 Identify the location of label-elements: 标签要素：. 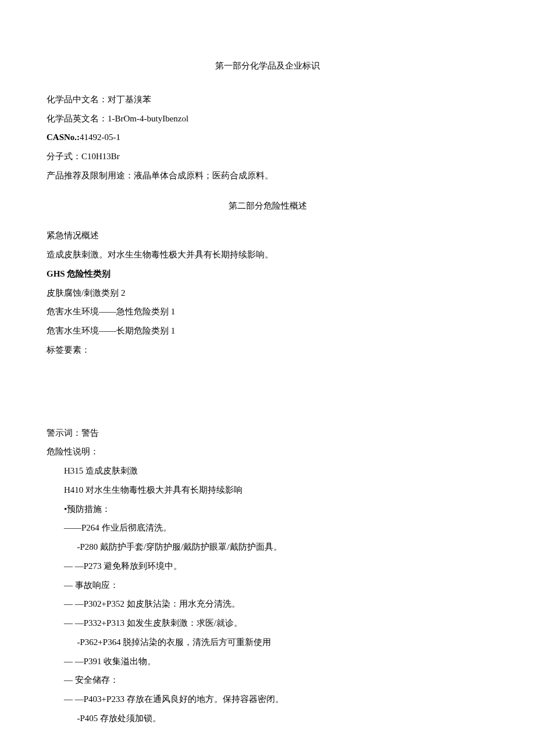
(268, 350).